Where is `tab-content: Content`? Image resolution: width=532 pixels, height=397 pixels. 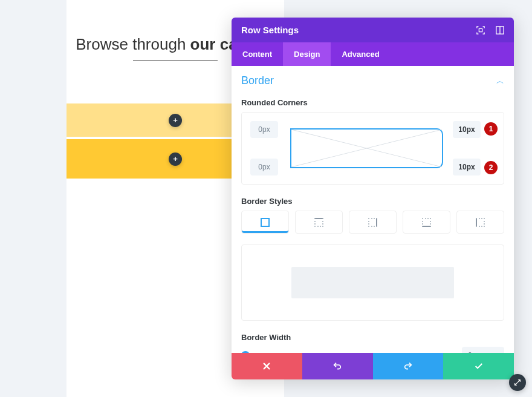 tab-content: Content is located at coordinates (258, 54).